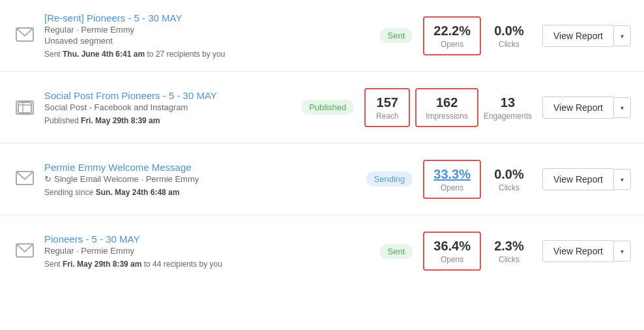 This screenshot has width=644, height=330. What do you see at coordinates (477, 251) in the screenshot?
I see `stats-area: 36.4%Opens2.3%Clicks` at bounding box center [477, 251].